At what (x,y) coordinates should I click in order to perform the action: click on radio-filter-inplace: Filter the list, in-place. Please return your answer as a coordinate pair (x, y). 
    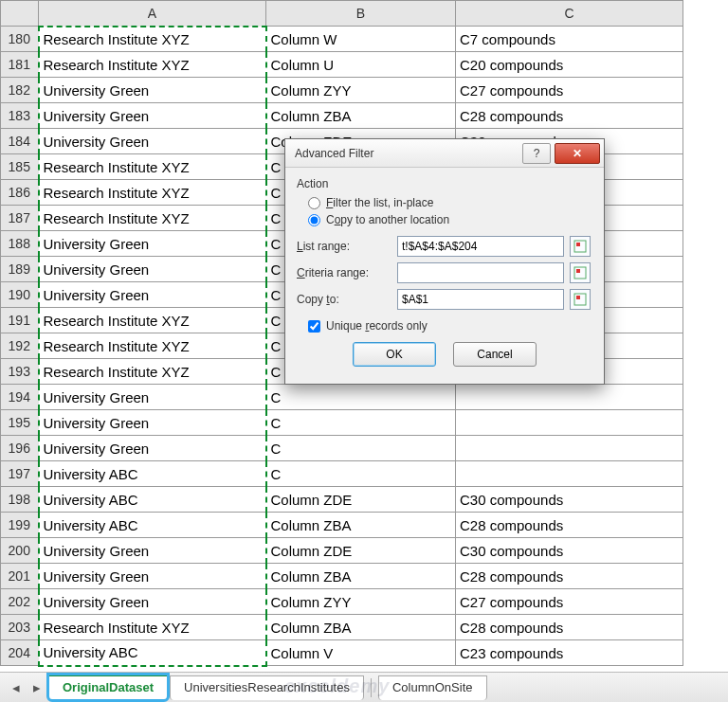
    Looking at the image, I should click on (450, 203).